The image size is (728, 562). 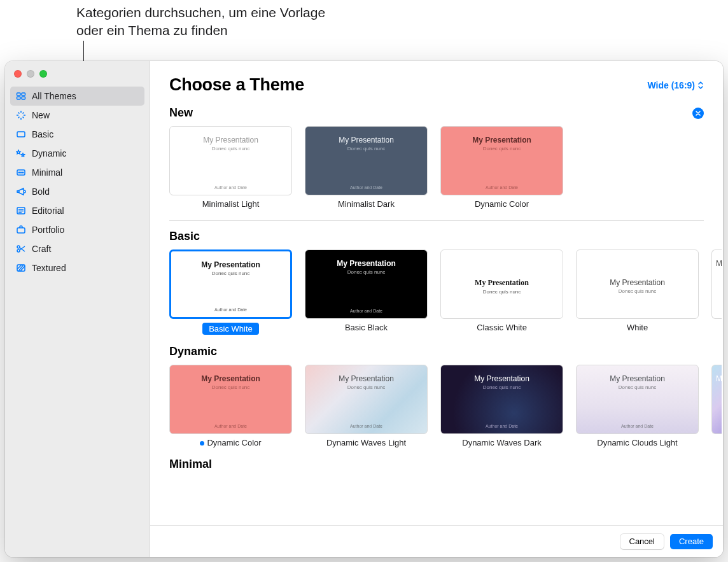 I want to click on sidebar-item-editorial: Editorial, so click(x=78, y=211).